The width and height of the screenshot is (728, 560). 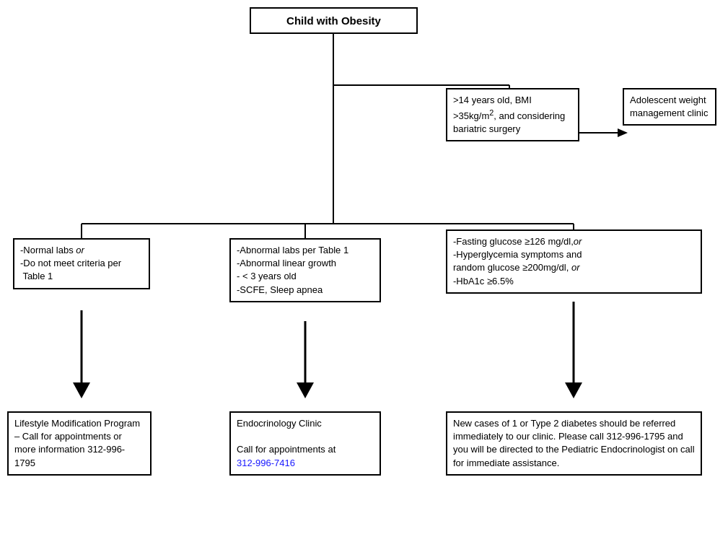 What do you see at coordinates (77, 443) in the screenshot?
I see `lifestyle-text: Lifestyle Modification Program – Call fo…` at bounding box center [77, 443].